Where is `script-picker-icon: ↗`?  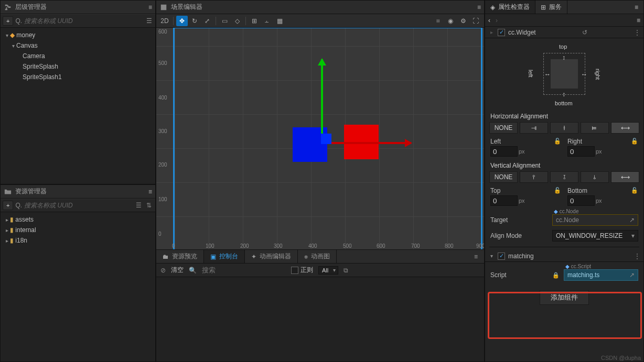 script-picker-icon: ↗ is located at coordinates (632, 275).